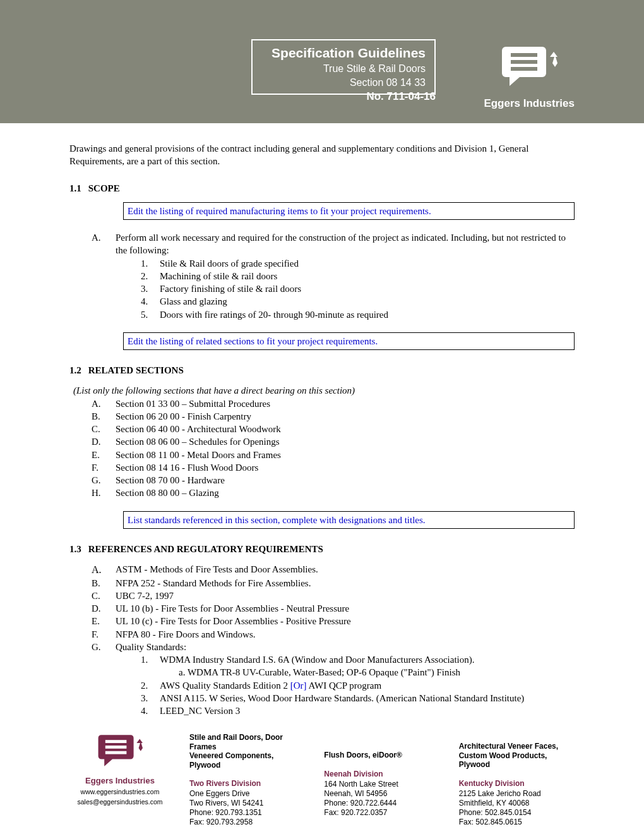 The width and height of the screenshot is (644, 834). I want to click on list-item: 1.WDMA Industry Standard I.S. 6A (Window…, so click(357, 660).